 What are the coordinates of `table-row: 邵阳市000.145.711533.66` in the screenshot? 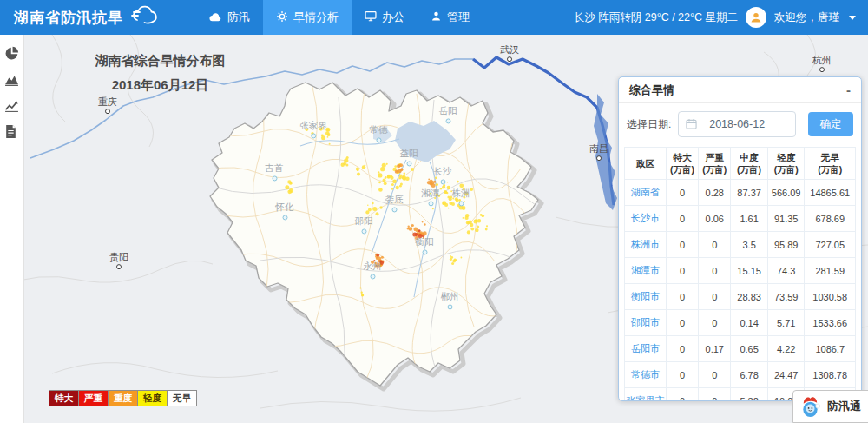 It's located at (740, 323).